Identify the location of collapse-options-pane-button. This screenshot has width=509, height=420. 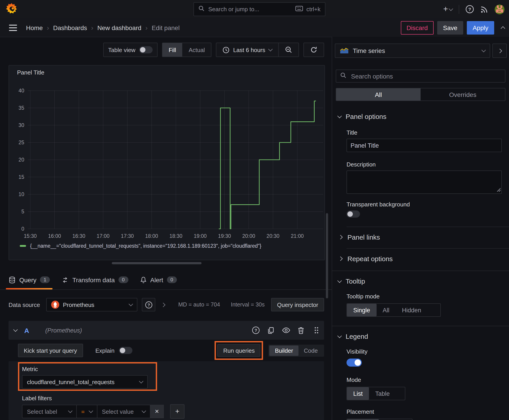
(500, 51).